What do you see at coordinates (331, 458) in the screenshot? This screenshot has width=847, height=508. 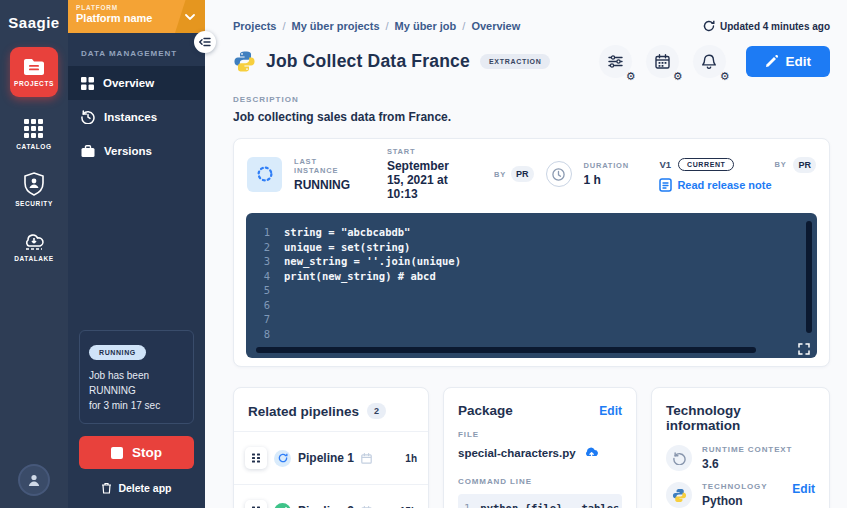 I see `pipeline-row-1: Pipeline 1 1h` at bounding box center [331, 458].